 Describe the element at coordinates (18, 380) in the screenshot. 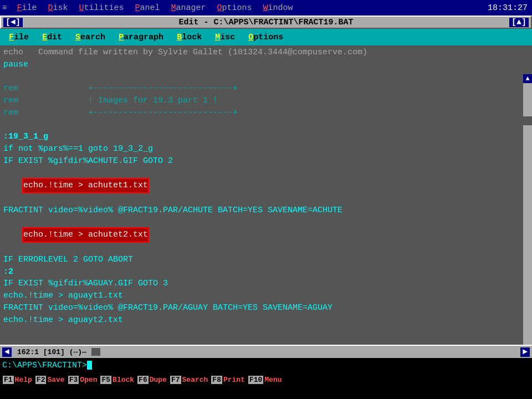

I see `fkey-f1: F1 Help` at that location.